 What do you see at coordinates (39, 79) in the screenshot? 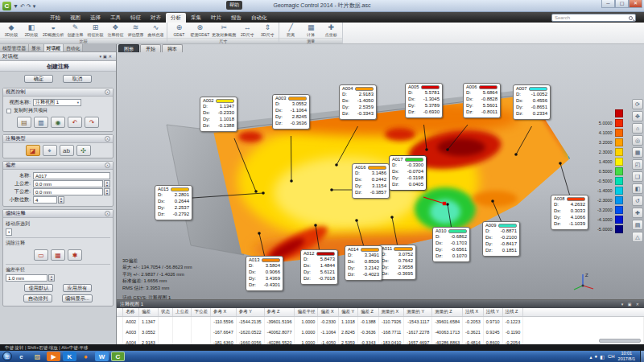
I see `ok-button: 确定` at bounding box center [39, 79].